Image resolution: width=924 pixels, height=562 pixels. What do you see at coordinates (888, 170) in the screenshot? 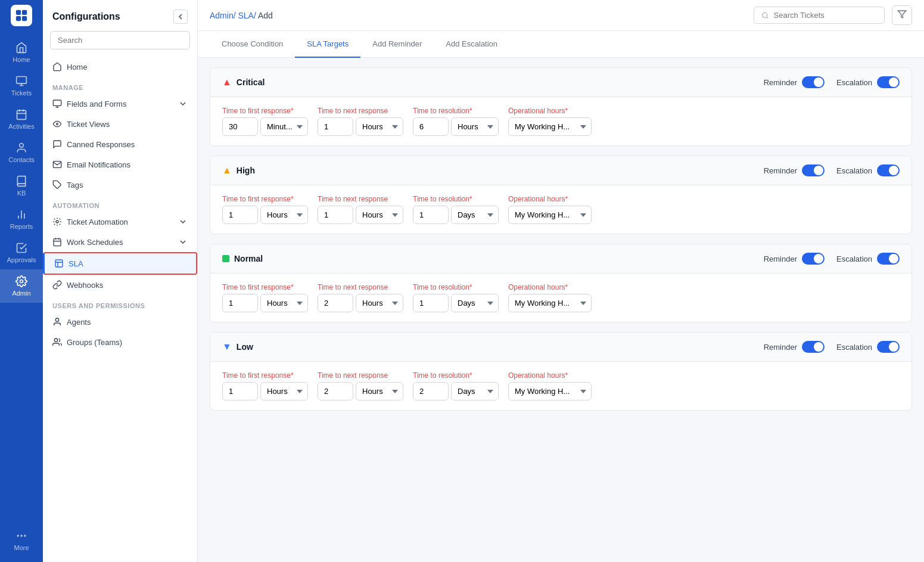
I see `high-escalation-toggle` at bounding box center [888, 170].